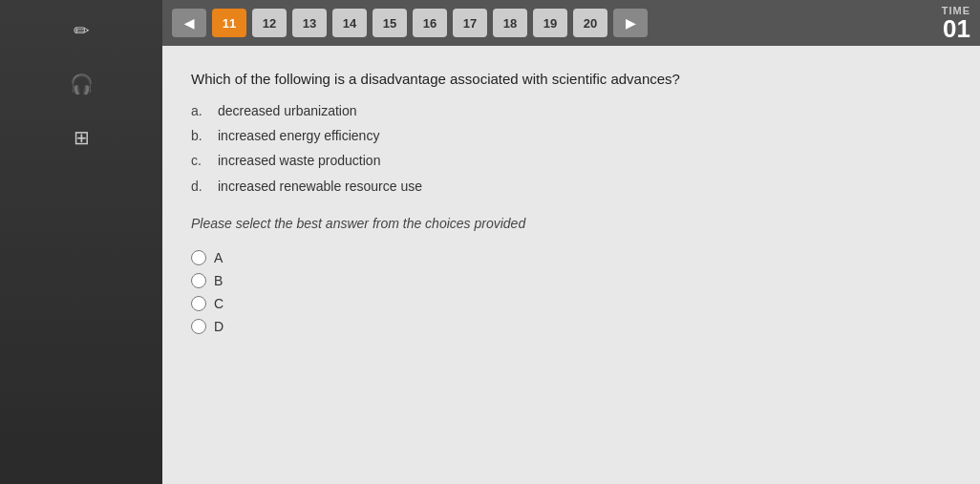 The width and height of the screenshot is (980, 484). What do you see at coordinates (571, 23) in the screenshot?
I see `top-navigation: ◀ 11 12 13 14 15 16 17 18 19 20 ▶ TIME 0…` at bounding box center [571, 23].